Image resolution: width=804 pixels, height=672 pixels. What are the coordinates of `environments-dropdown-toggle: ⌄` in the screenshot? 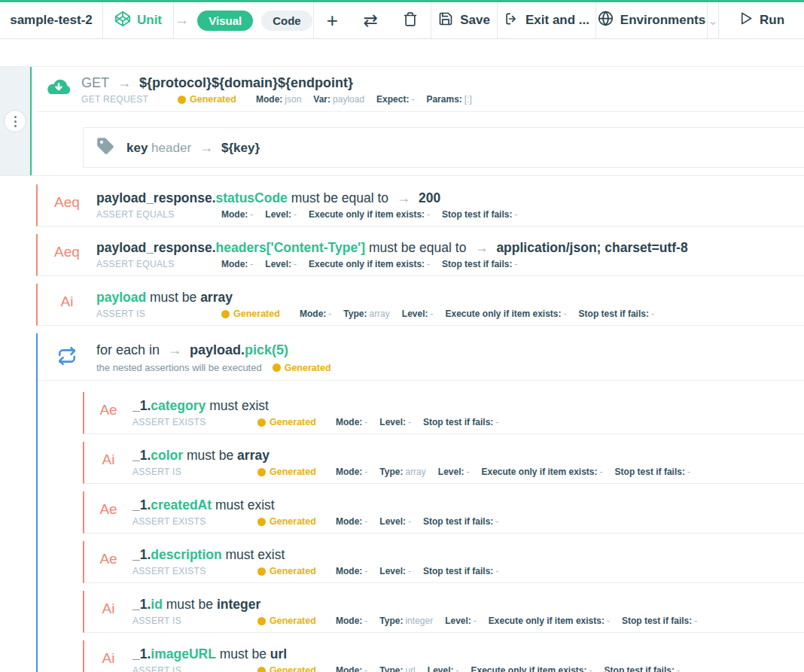 It's located at (714, 20).